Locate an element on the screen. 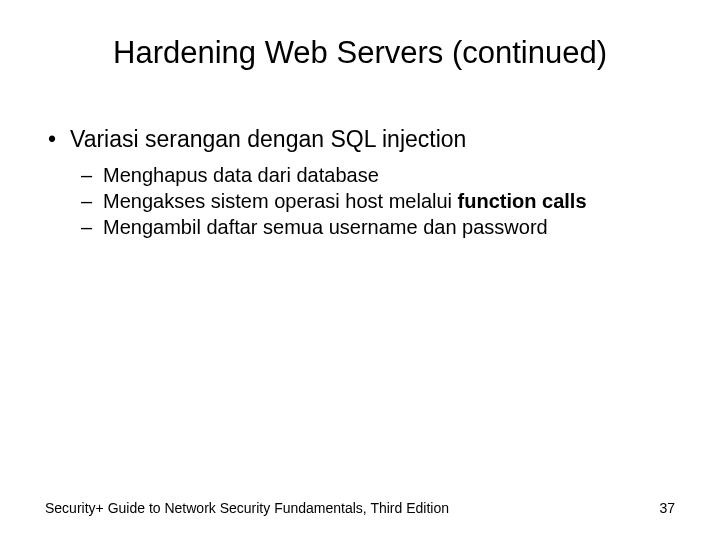 This screenshot has height=540, width=720. slide-footer: Security+ Guide to Network Security Fund… is located at coordinates (360, 508).